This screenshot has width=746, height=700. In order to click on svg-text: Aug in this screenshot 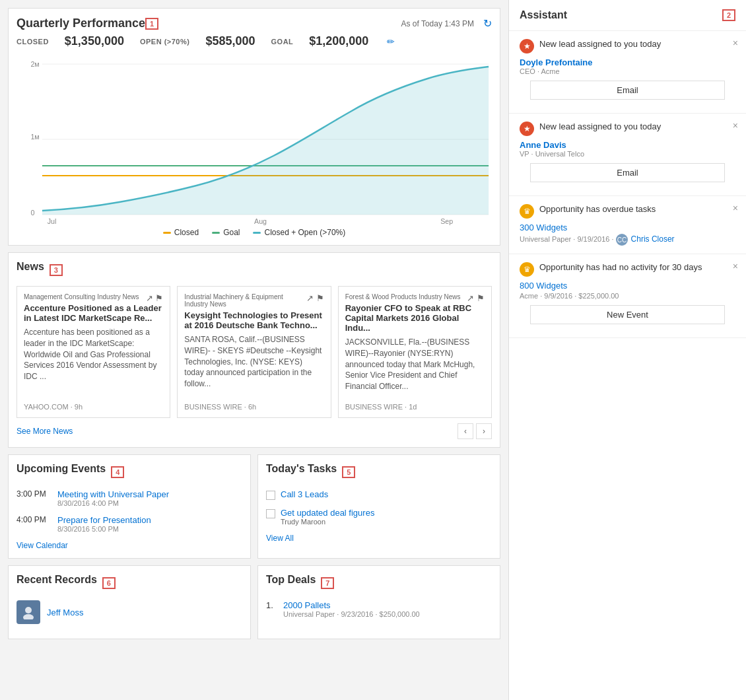, I will do `click(260, 221)`.